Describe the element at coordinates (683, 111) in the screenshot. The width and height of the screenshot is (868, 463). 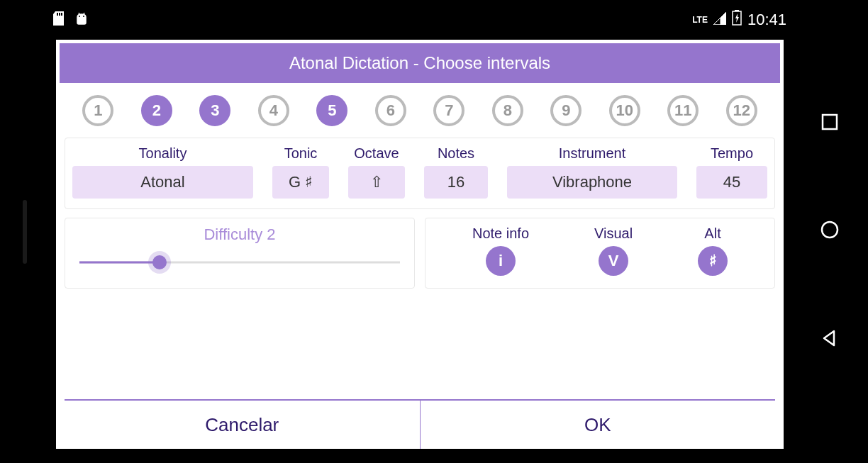
I see `interval-chip-11: 11` at that location.